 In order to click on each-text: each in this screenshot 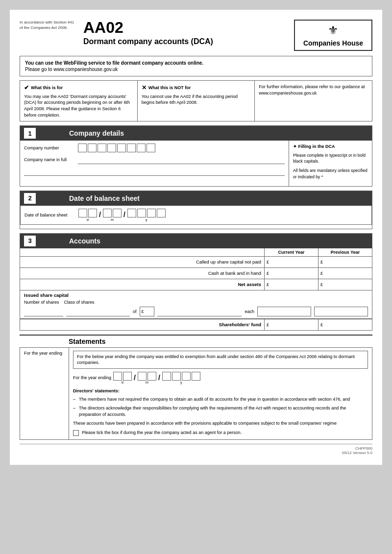, I will do `click(249, 312)`.